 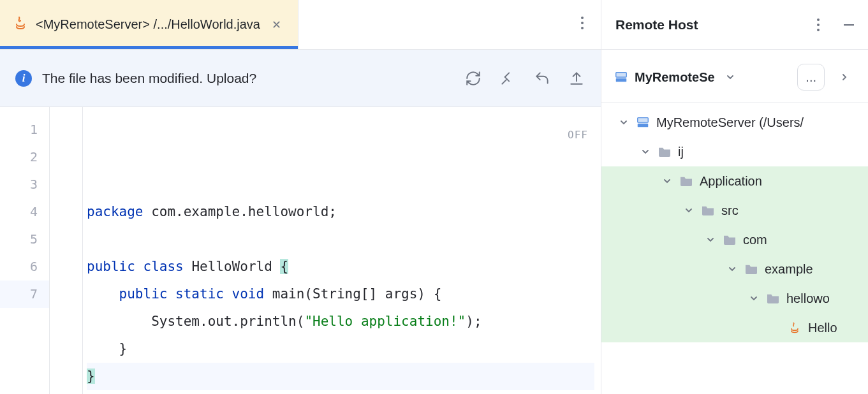 What do you see at coordinates (735, 210) in the screenshot?
I see `tree-node: src` at bounding box center [735, 210].